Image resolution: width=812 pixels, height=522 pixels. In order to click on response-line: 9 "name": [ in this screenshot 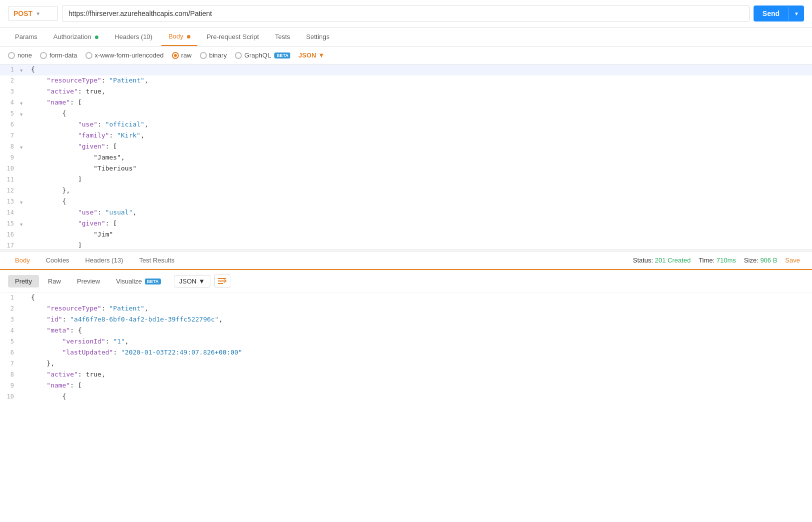, I will do `click(406, 386)`.